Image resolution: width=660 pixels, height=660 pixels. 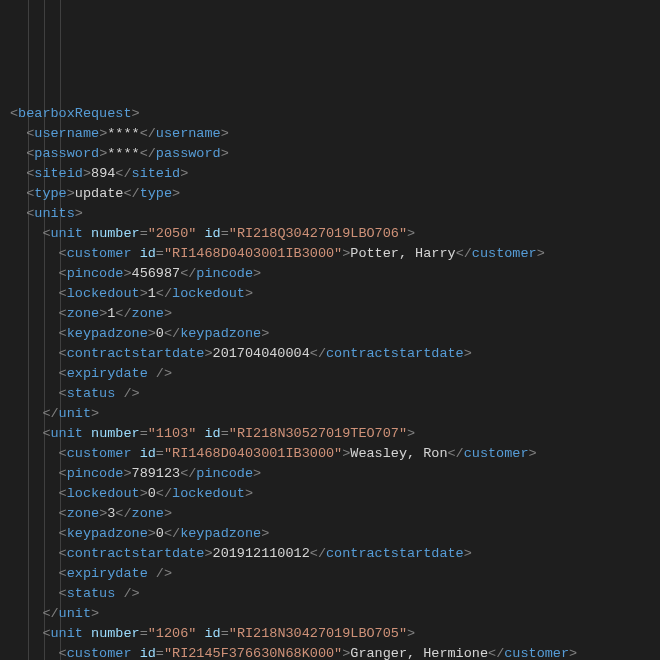 I want to click on code-line: <contractstartdate>201704040004</contrac…, so click(x=335, y=354).